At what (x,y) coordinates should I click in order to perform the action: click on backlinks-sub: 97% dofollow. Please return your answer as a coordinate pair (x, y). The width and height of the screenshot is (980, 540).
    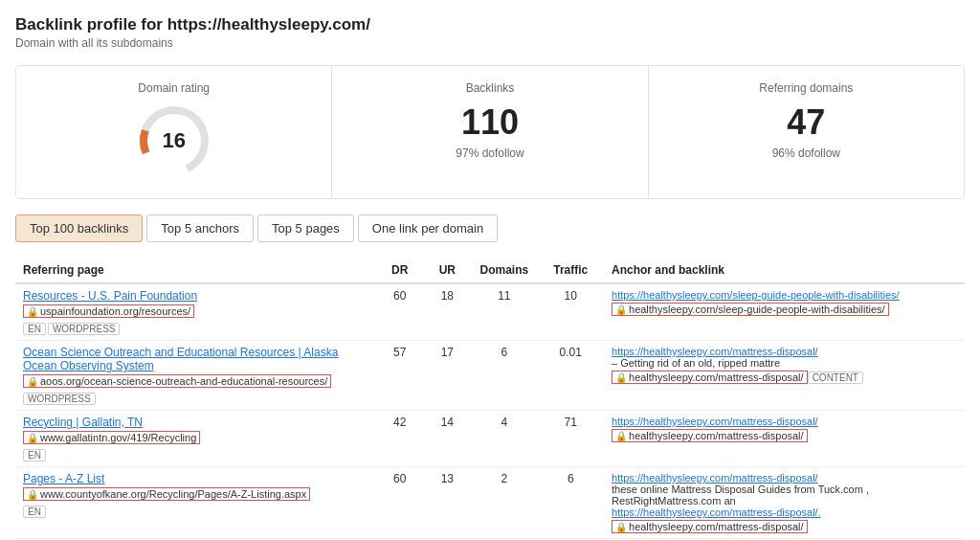
    Looking at the image, I should click on (490, 153).